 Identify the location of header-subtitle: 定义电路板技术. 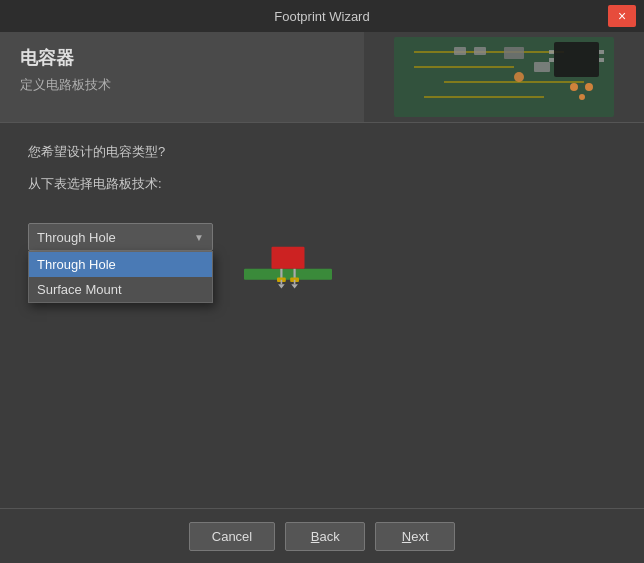
(66, 85).